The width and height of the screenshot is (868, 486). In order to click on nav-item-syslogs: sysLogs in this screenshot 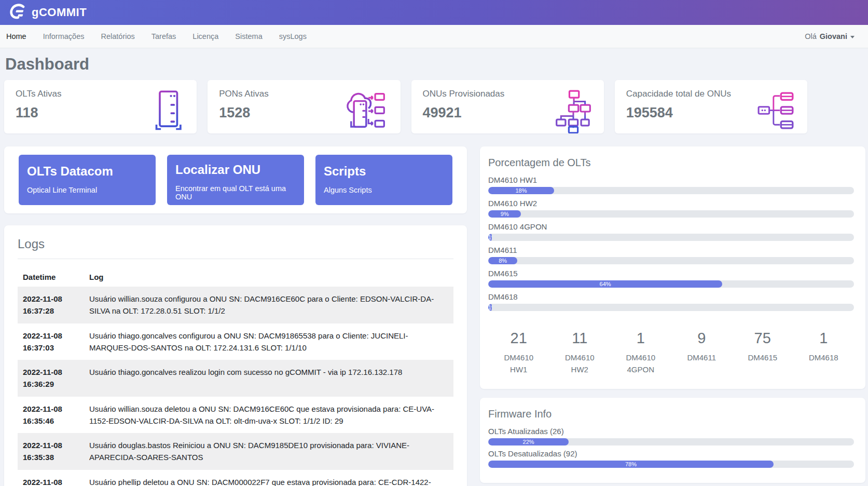, I will do `click(293, 36)`.